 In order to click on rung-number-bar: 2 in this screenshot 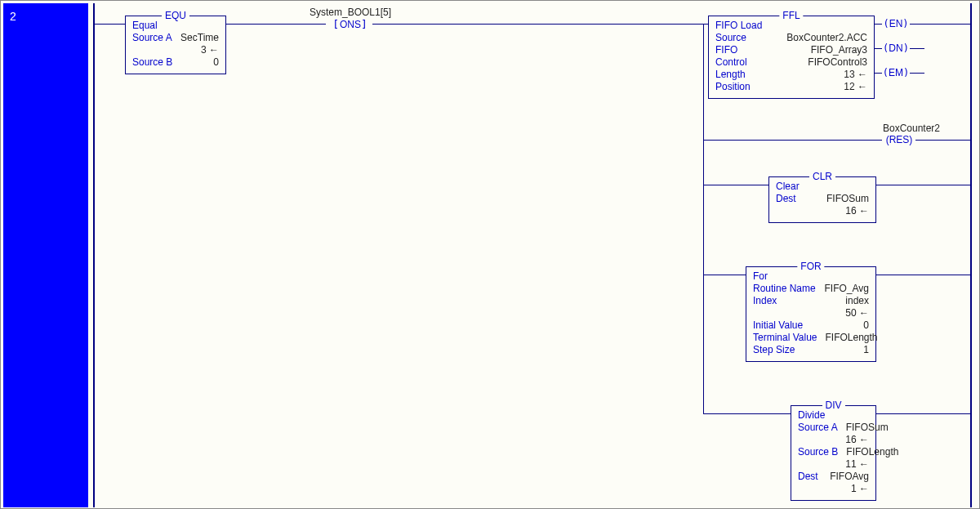, I will do `click(46, 255)`.